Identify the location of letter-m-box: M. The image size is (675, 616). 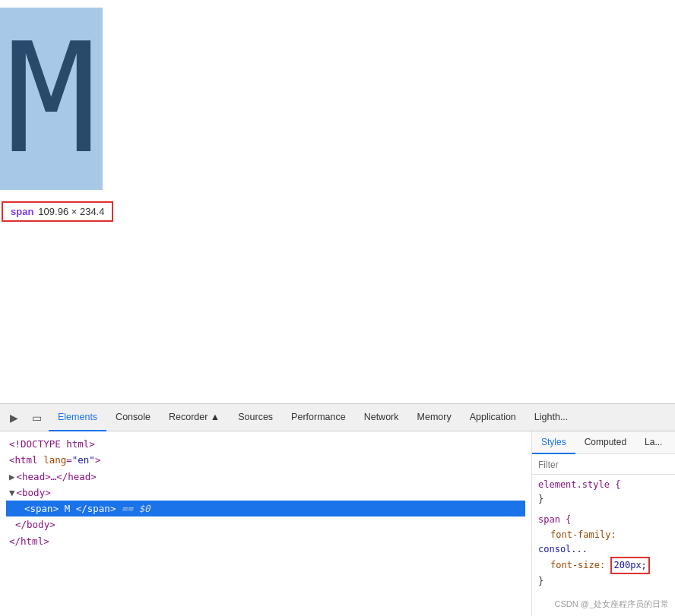
(52, 99).